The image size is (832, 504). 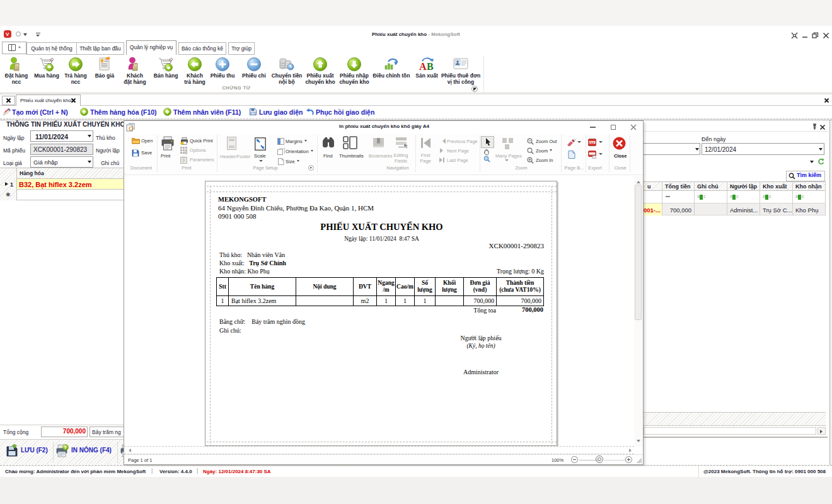 What do you see at coordinates (423, 67) in the screenshot?
I see `svg-text: A` at bounding box center [423, 67].